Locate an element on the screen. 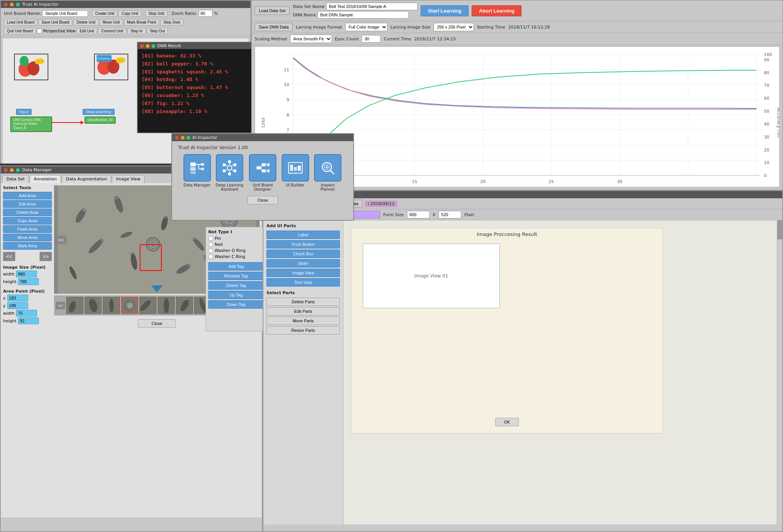 This screenshot has height=532, width=783. delete-parts-button: Delete Parts is located at coordinates (303, 302).